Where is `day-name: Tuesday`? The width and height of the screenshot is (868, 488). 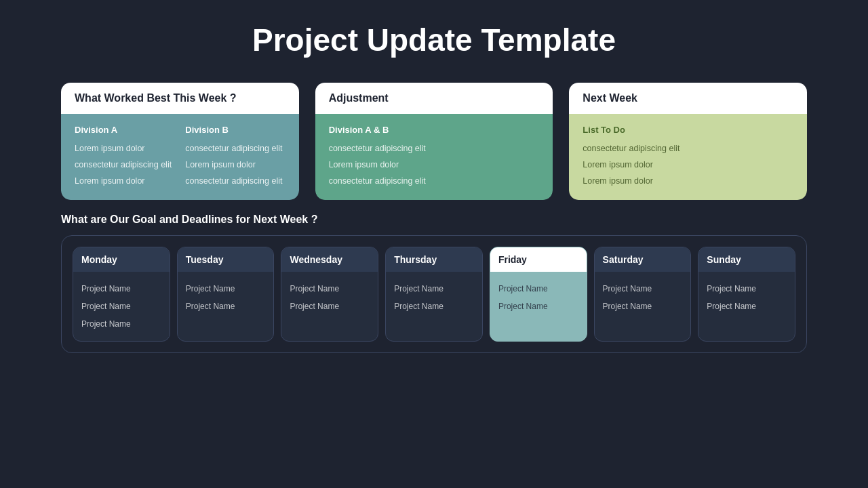 day-name: Tuesday is located at coordinates (226, 260).